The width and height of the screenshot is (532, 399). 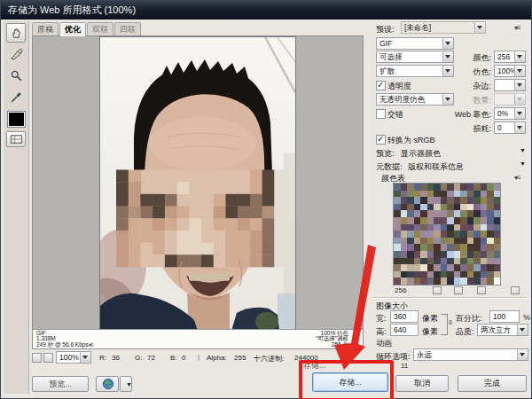 What do you see at coordinates (505, 317) in the screenshot?
I see `percent-field: 100` at bounding box center [505, 317].